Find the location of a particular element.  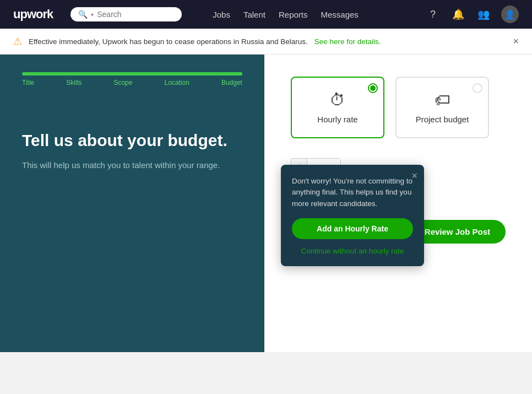

hourly-rate-option: ⏱ Hourly rate is located at coordinates (338, 107).